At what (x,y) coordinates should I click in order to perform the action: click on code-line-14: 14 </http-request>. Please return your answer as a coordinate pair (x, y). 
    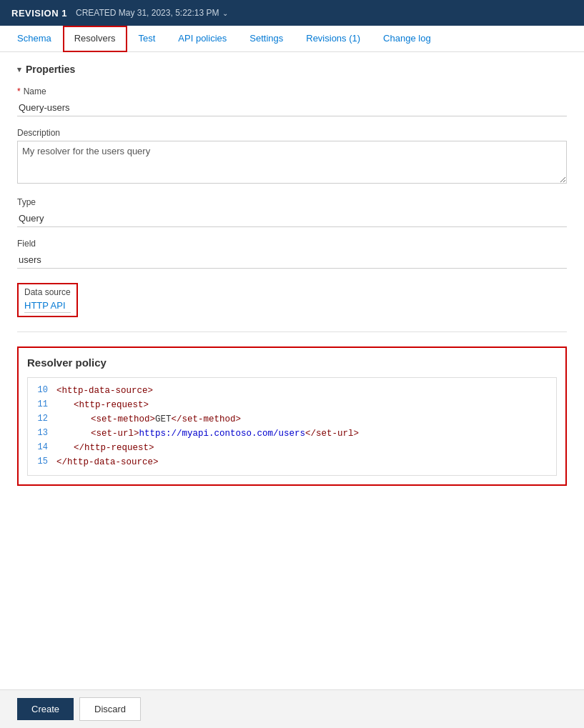
    Looking at the image, I should click on (292, 448).